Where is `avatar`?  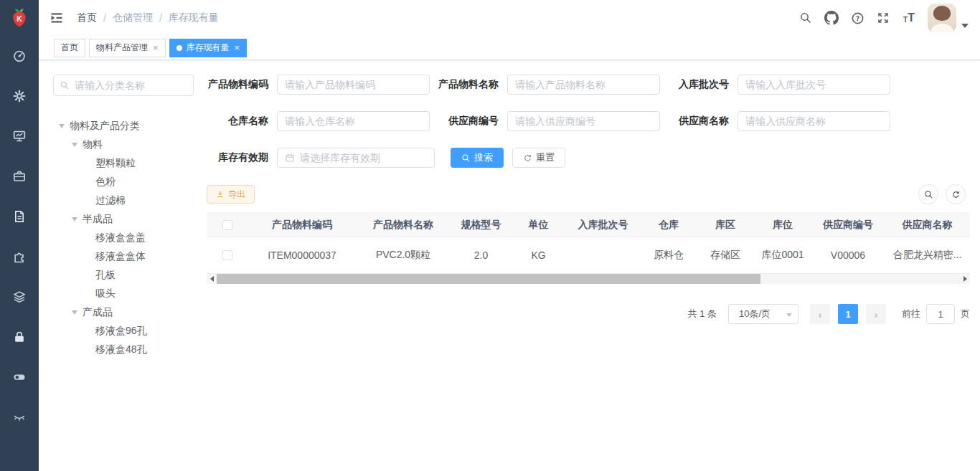 avatar is located at coordinates (942, 18).